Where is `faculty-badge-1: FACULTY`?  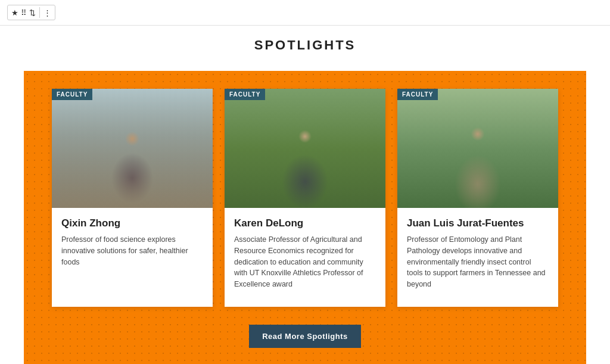
faculty-badge-1: FACULTY is located at coordinates (72, 94).